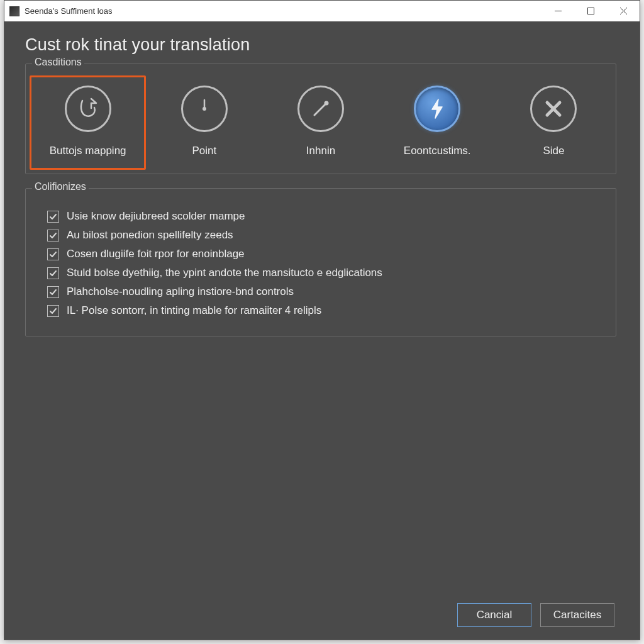  What do you see at coordinates (438, 123) in the screenshot?
I see `category-item-3: Eoontcustims.` at bounding box center [438, 123].